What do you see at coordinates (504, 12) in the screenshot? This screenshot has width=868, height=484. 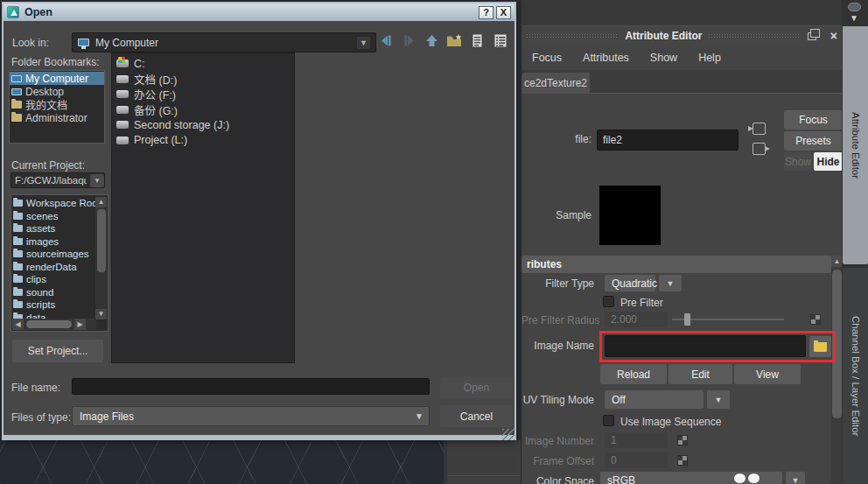 I see `close-button: X` at bounding box center [504, 12].